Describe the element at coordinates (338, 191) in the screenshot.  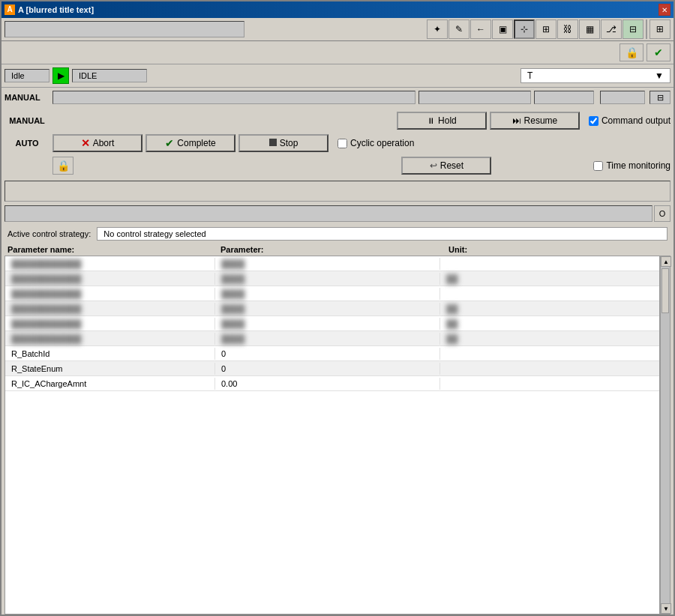
I see `info-bar` at that location.